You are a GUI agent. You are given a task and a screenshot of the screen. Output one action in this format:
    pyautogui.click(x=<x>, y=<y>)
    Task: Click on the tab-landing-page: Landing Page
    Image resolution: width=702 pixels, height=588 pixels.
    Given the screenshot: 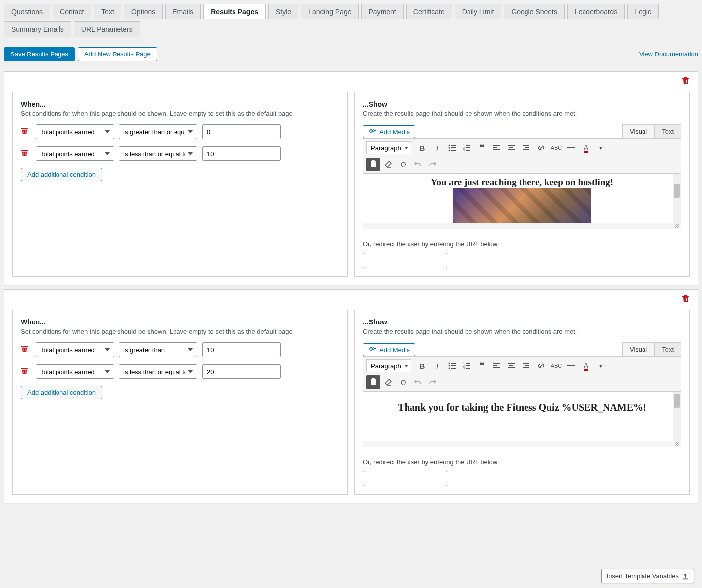 What is the action you would take?
    pyautogui.click(x=330, y=12)
    